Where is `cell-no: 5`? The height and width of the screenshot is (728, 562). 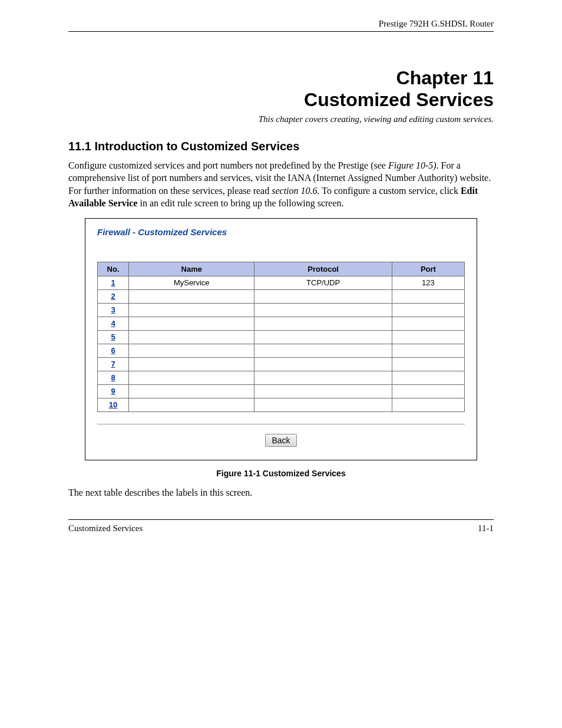 cell-no: 5 is located at coordinates (113, 337).